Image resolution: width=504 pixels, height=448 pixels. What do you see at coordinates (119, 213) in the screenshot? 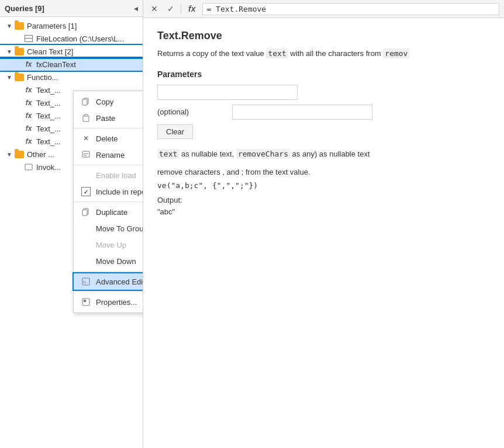
I see `menu-label-duplicate: Duplicate` at bounding box center [119, 213].